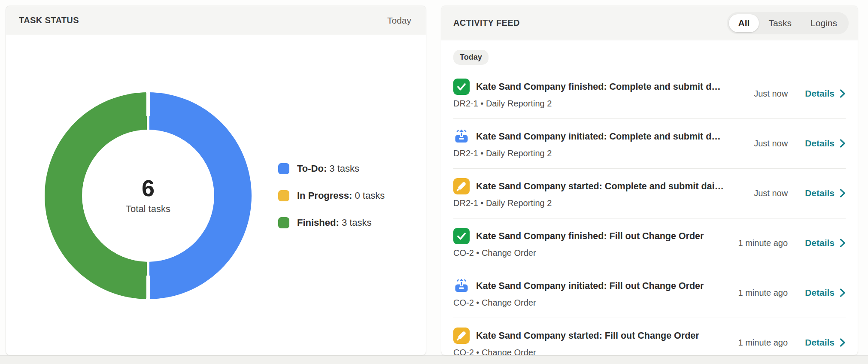  I want to click on task-status-donut-chart: 6 Total tasks, so click(148, 196).